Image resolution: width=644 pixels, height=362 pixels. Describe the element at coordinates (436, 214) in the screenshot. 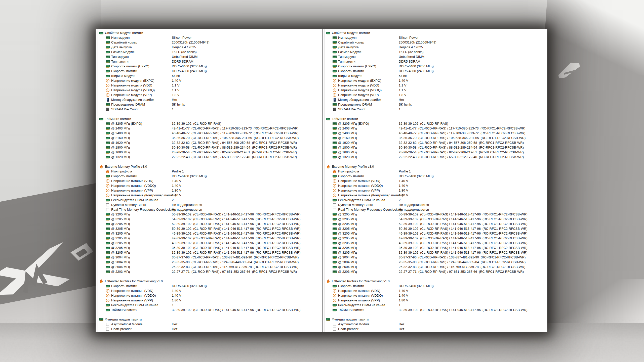

I see `property-row: @ 3205 МГц56-39-39-102 (CL-RCD-RP-RAS) /…` at that location.